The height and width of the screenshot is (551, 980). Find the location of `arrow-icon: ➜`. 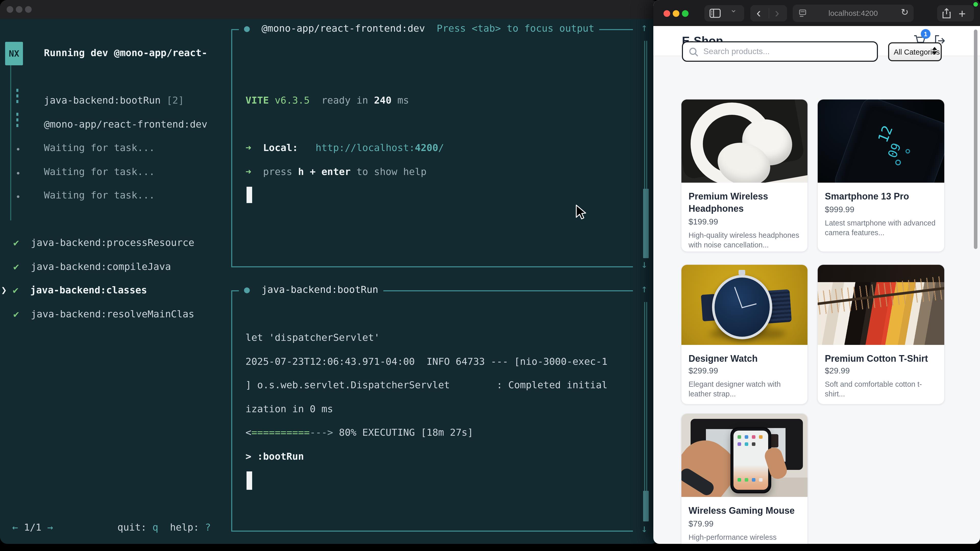

arrow-icon: ➜ is located at coordinates (248, 148).